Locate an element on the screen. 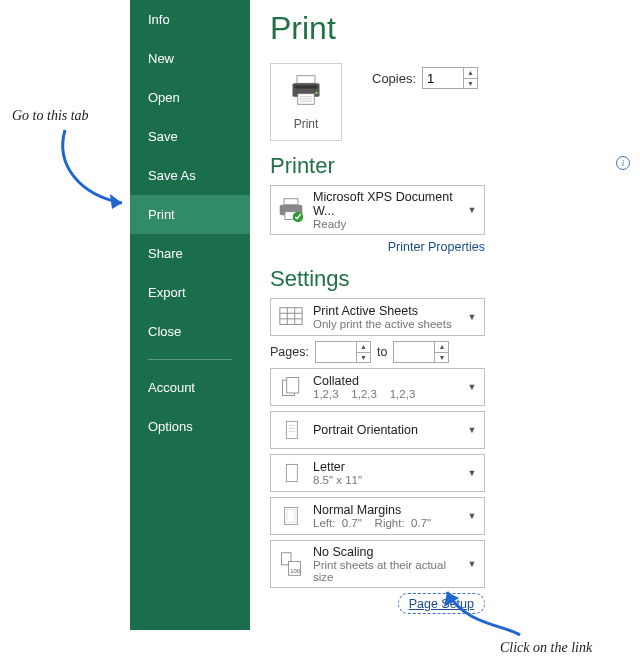  printer-heading: Printer is located at coordinates (302, 166).